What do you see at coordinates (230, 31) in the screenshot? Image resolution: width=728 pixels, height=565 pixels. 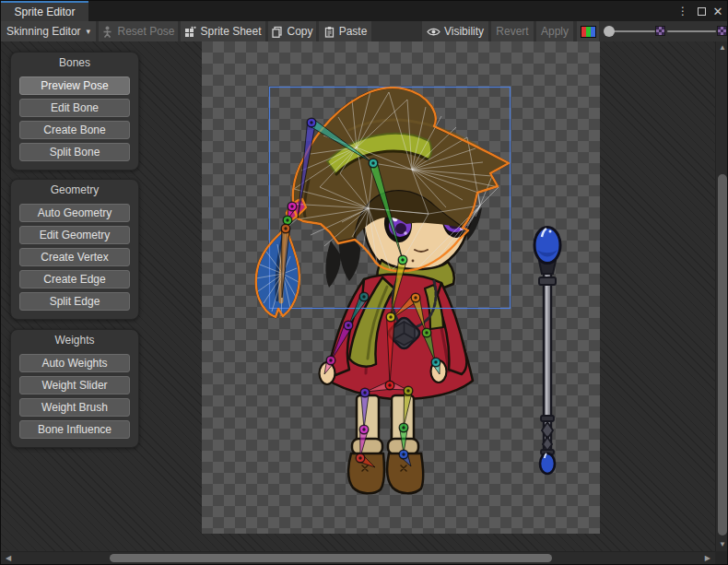 I see `sprite-sheet-label: Sprite Sheet` at bounding box center [230, 31].